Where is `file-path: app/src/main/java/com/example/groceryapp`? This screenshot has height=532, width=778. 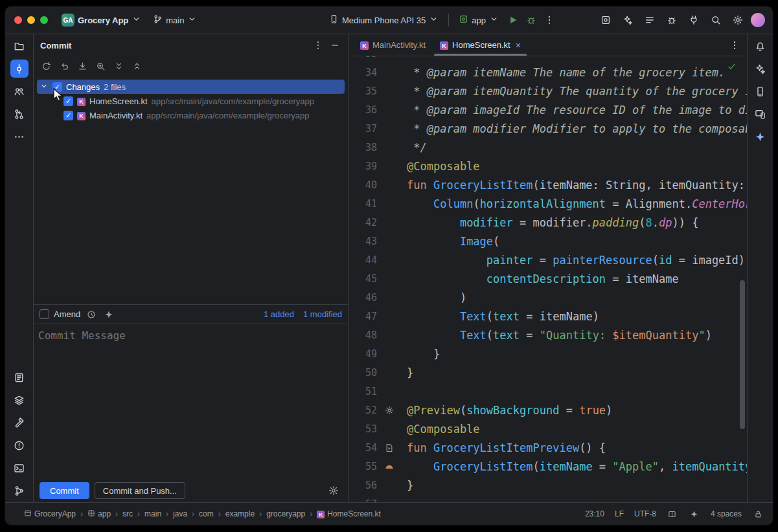
file-path: app/src/main/java/com/example/groceryapp is located at coordinates (228, 115).